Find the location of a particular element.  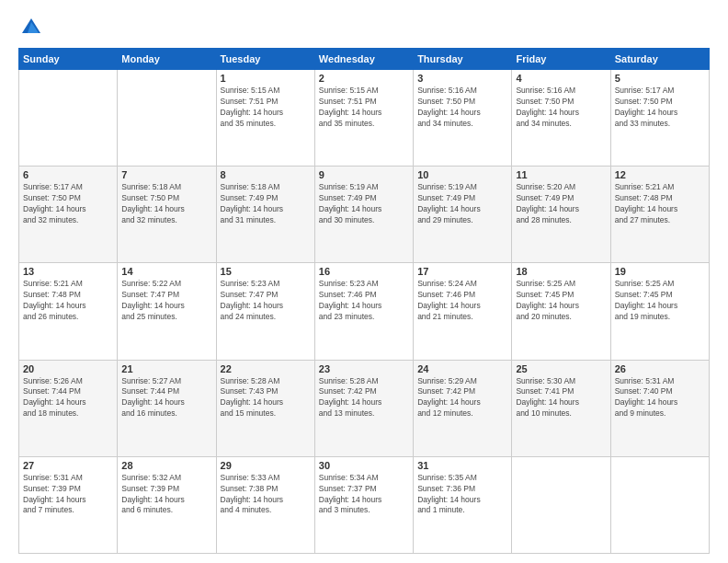

calendar-day-cell: 14Sunrise: 5:22 AM Sunset: 7:47 PM Dayli… is located at coordinates (167, 311).